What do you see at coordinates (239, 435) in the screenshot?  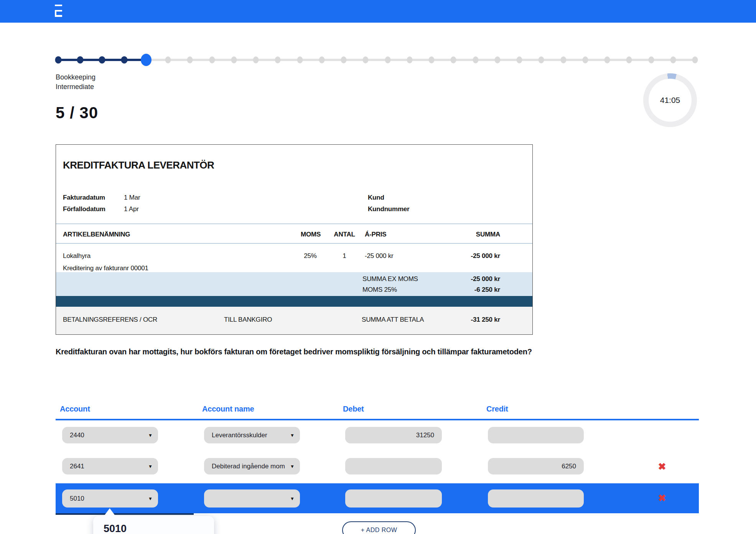 I see `account-name-select-value: Leverantörsskulder` at bounding box center [239, 435].